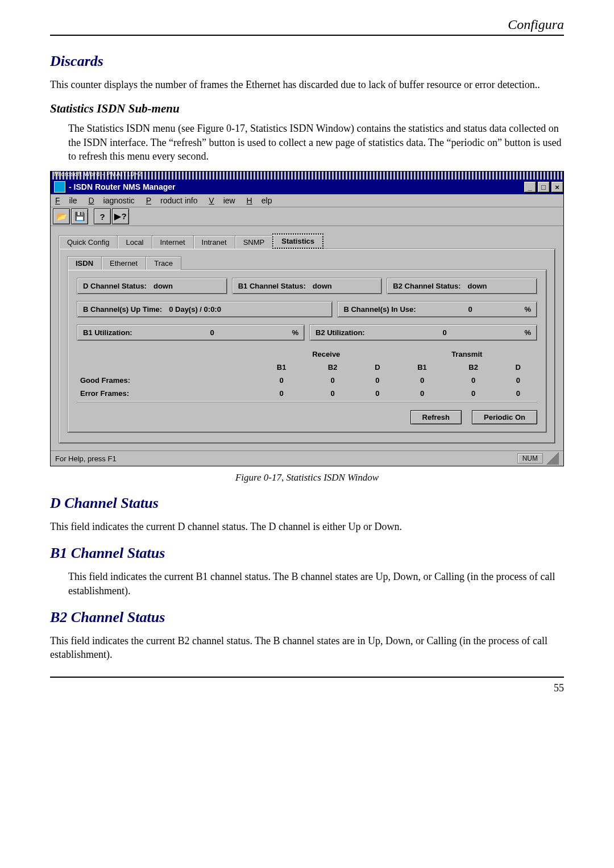 The image size is (614, 868). Describe the element at coordinates (111, 201) in the screenshot. I see `menu-diagnostic: Diagnostic` at that location.